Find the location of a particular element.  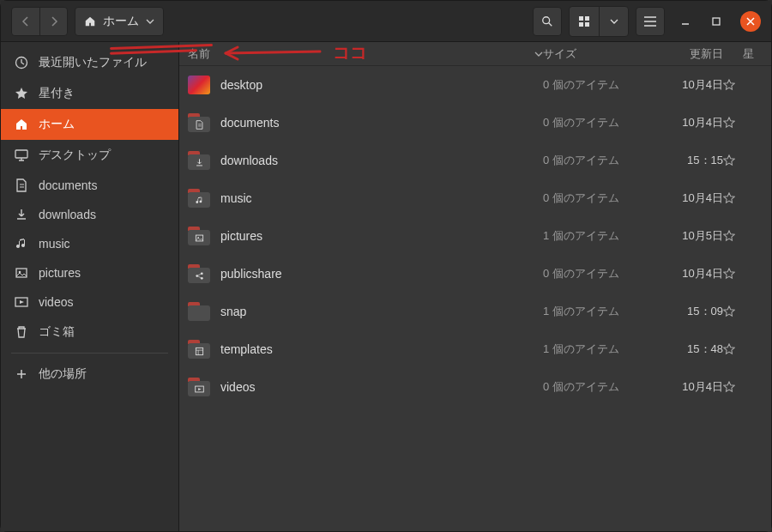

sidebar-item-plus: 他の場所 is located at coordinates (89, 374).